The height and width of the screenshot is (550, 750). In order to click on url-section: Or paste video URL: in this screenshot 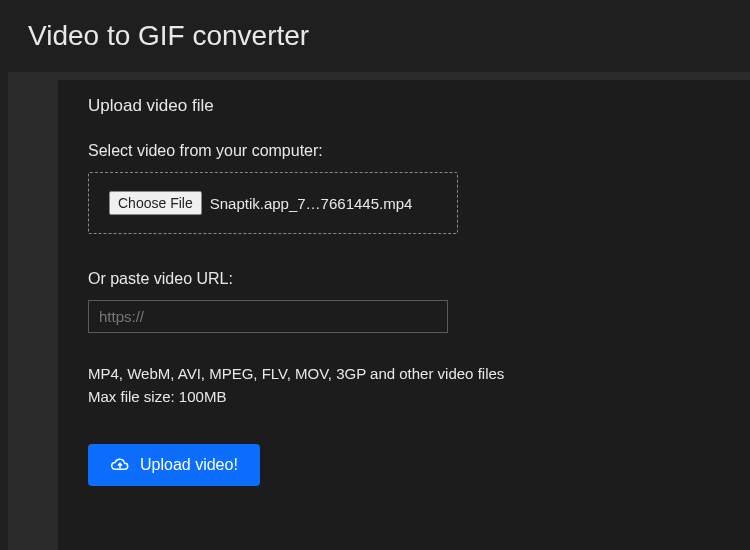, I will do `click(404, 302)`.